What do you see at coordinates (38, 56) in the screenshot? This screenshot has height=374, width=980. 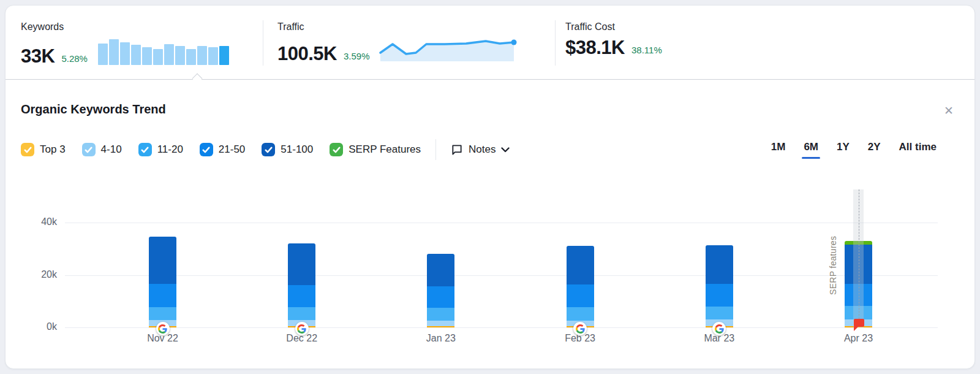 I see `keywords-value: 33K` at bounding box center [38, 56].